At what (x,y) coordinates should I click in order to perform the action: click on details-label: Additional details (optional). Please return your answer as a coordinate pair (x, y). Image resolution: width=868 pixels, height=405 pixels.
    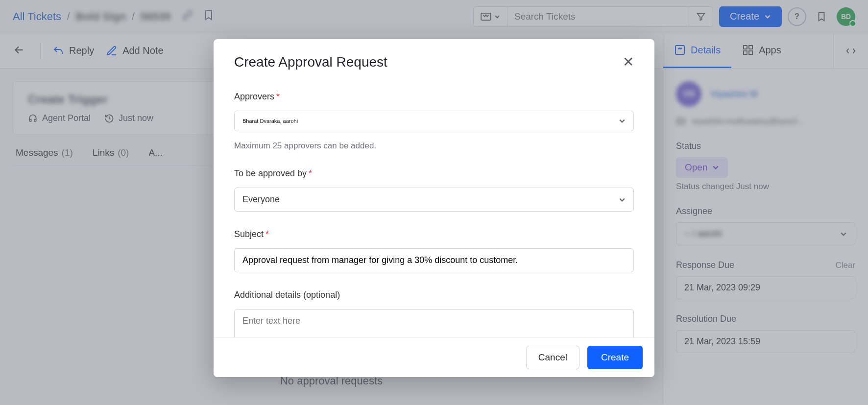
    Looking at the image, I should click on (434, 295).